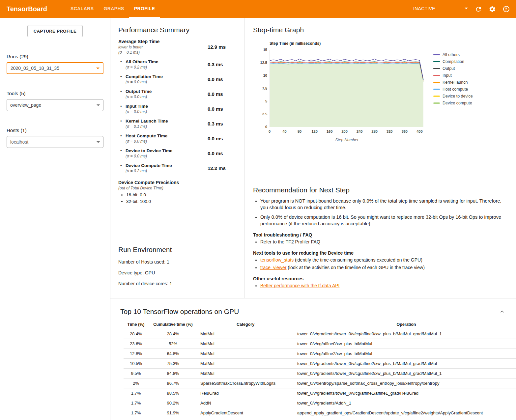  What do you see at coordinates (178, 94) in the screenshot?
I see `perf-summary-item: •Output Time(σ = 0.0 ms)0.0 ms` at bounding box center [178, 94].